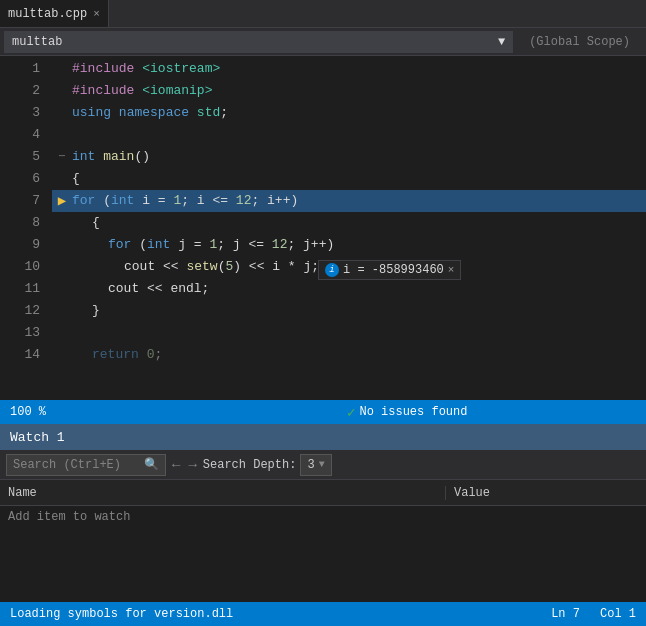 Image resolution: width=646 pixels, height=626 pixels. I want to click on code-line-14: return 0;, so click(349, 355).